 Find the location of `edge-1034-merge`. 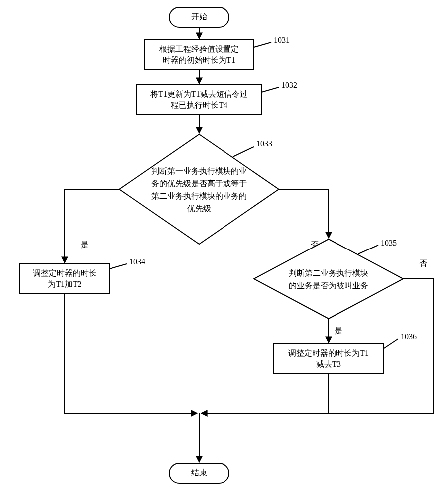

edge-1034-merge is located at coordinates (129, 354).